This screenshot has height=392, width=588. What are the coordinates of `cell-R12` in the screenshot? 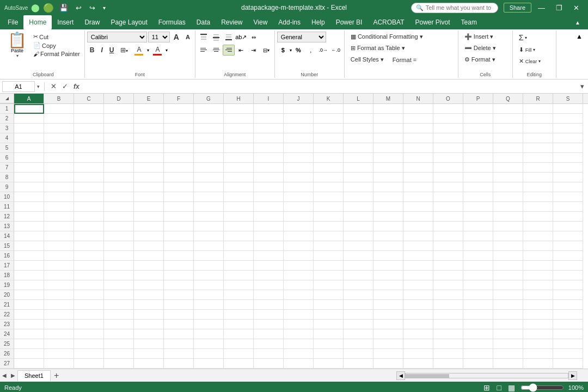 It's located at (538, 217).